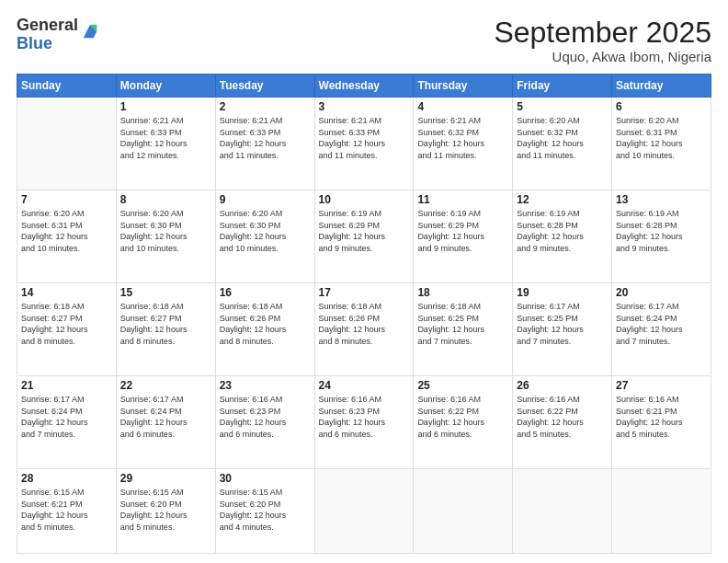  I want to click on calendar-cell: 18Sunrise: 6:18 AM Sunset: 6:25 PM Dayli…, so click(463, 329).